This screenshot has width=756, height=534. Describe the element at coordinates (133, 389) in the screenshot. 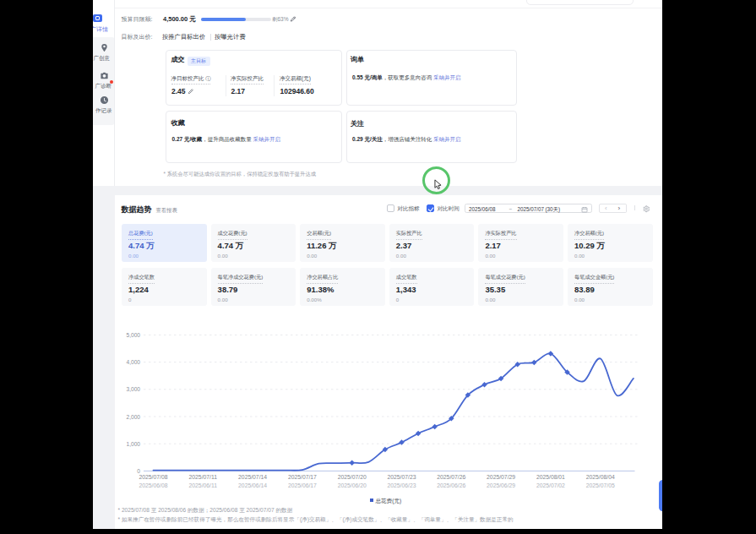

I see `svg-text: 3,000` at that location.